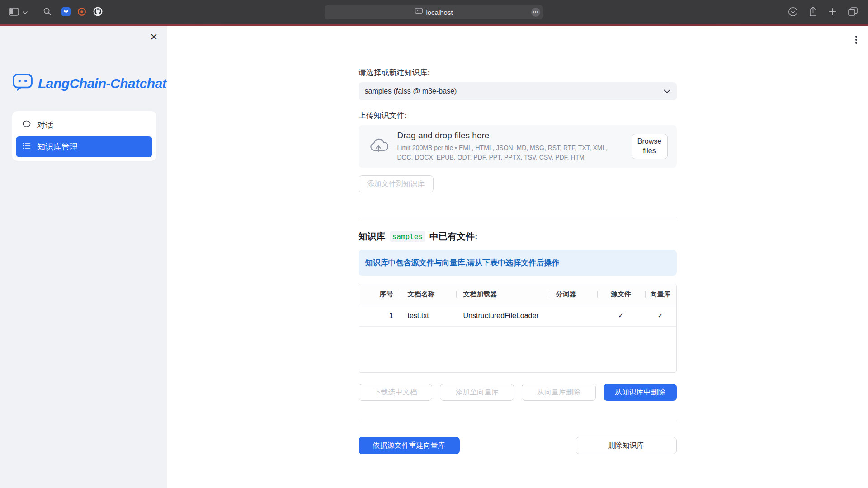  Describe the element at coordinates (518, 146) in the screenshot. I see `upload-dropzone: Drag and drop files here Limit 200MB per…` at that location.